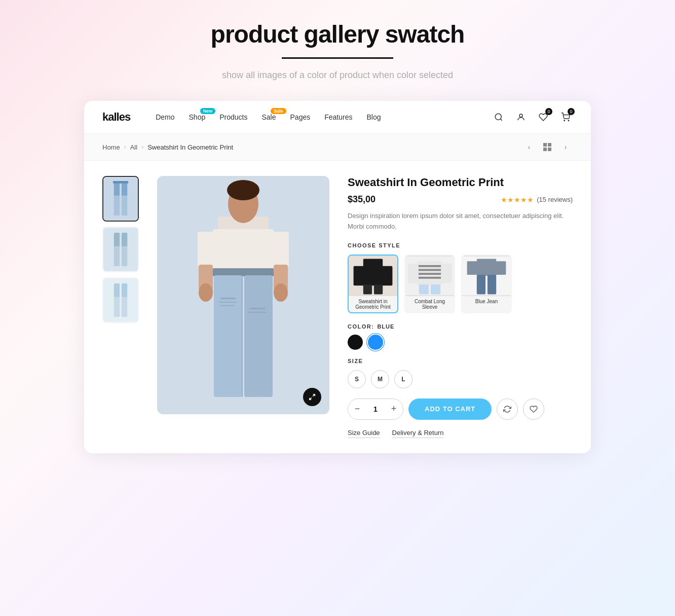 The image size is (675, 616). I want to click on style-img-geometric, so click(373, 276).